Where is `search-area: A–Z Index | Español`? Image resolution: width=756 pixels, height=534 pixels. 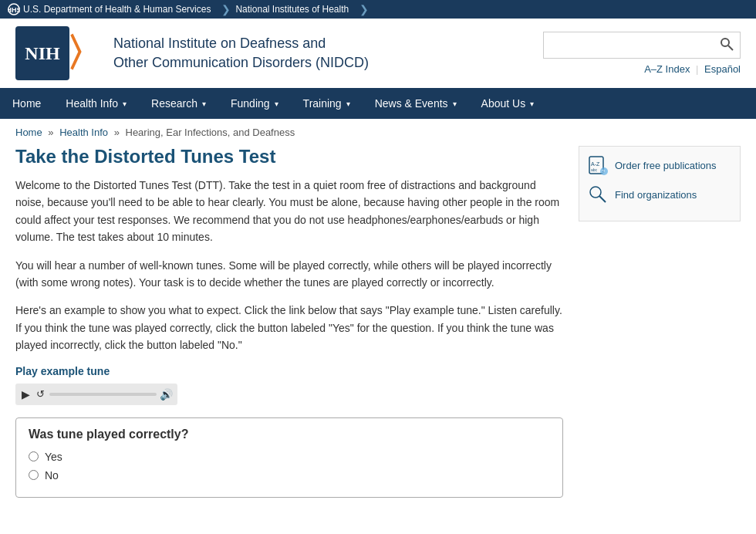
search-area: A–Z Index | Español is located at coordinates (642, 53).